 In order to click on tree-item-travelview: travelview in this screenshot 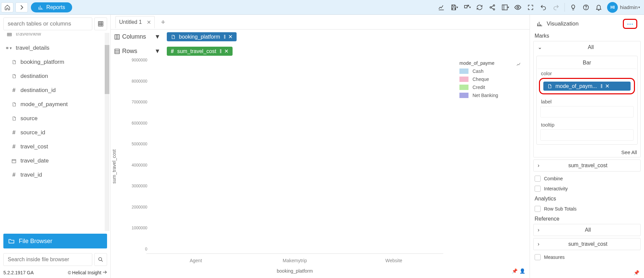, I will do `click(54, 37)`.